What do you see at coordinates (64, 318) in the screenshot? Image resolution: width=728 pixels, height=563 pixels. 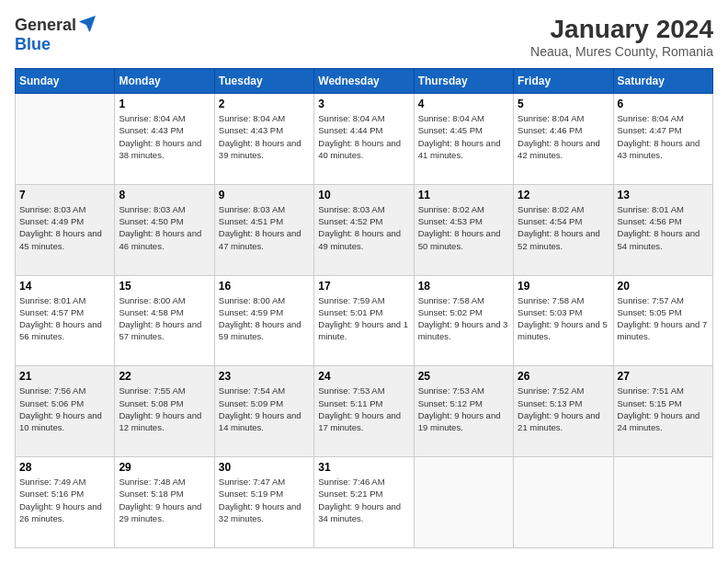 I see `day-detail: Sunrise: 8:01 AMSunset: 4:57 PMDaylight:…` at bounding box center [64, 318].